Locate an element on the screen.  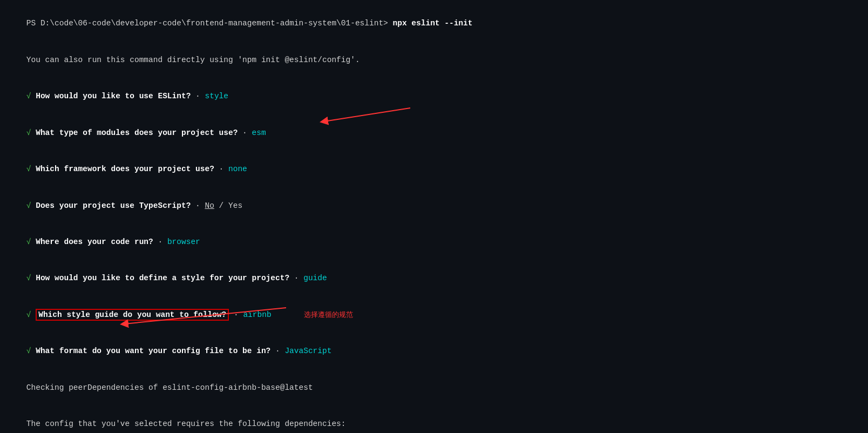
terminal-line-4: √ What type of modules does your project… is located at coordinates (434, 133).